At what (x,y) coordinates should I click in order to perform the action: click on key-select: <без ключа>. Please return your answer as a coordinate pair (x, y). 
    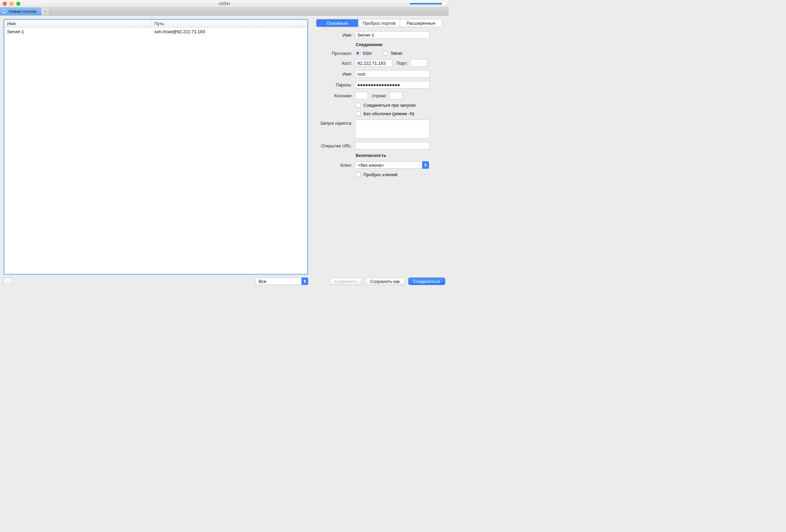
    Looking at the image, I should click on (392, 165).